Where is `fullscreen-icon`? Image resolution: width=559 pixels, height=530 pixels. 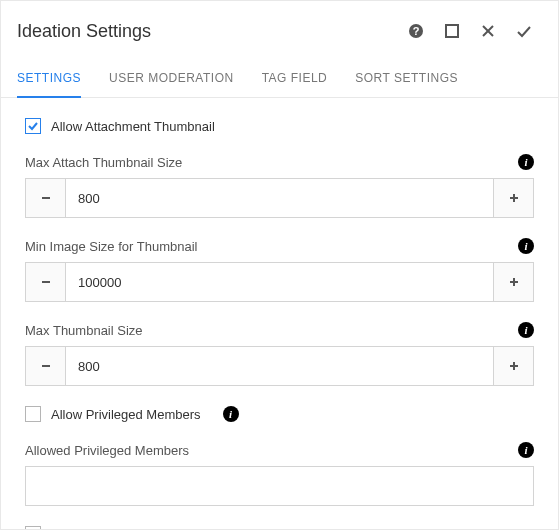 fullscreen-icon is located at coordinates (452, 31).